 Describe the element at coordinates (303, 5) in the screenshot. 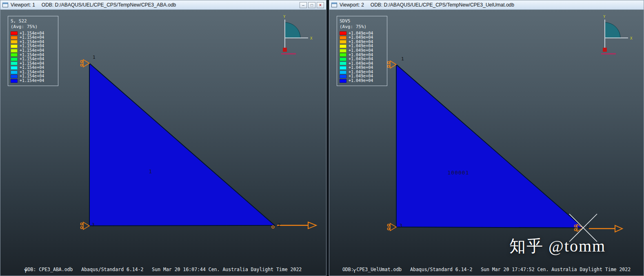

I see `minimize-button: –` at that location.